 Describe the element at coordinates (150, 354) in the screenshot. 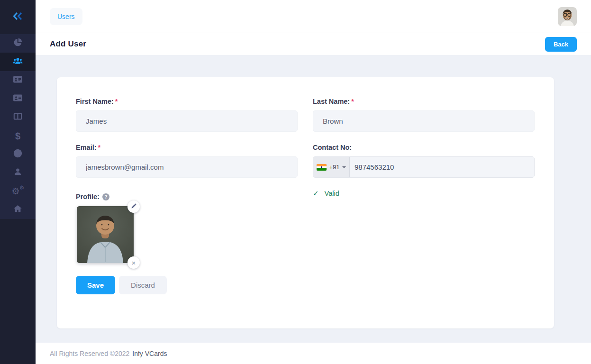

I see `footer-brand-link: Infy VCards` at that location.